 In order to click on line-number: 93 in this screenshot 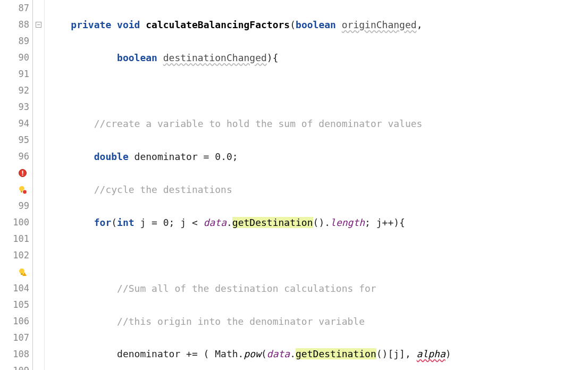, I will do `click(15, 107)`.